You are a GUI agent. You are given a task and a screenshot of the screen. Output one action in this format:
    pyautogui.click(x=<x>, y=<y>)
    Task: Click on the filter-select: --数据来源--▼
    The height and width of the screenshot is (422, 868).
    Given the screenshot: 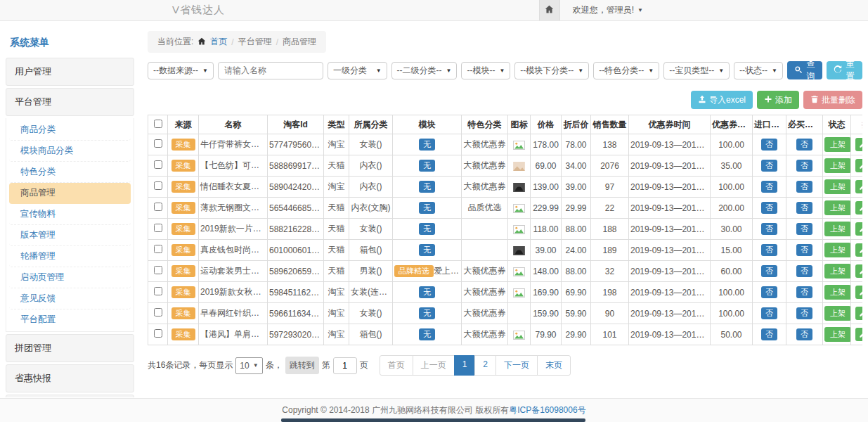 What is the action you would take?
    pyautogui.click(x=181, y=70)
    